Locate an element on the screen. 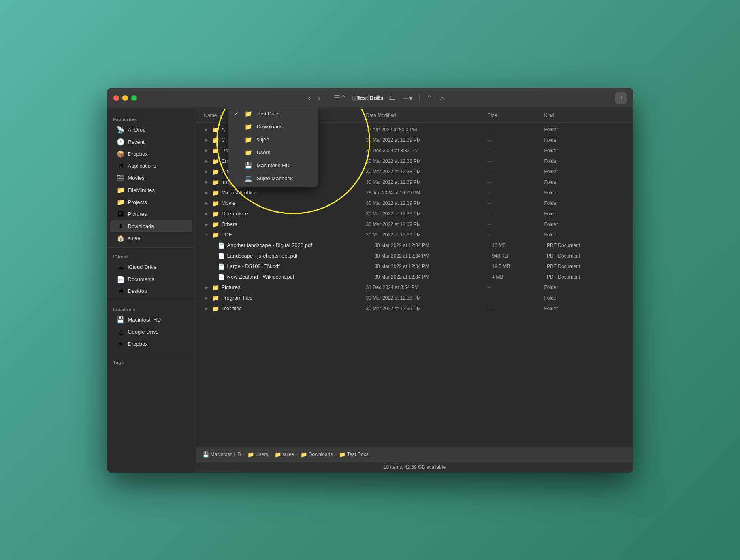  path-dropdown-popup: ✓ 📁 Test Docs 📁 Downloads 📁 sujee is located at coordinates (273, 148).